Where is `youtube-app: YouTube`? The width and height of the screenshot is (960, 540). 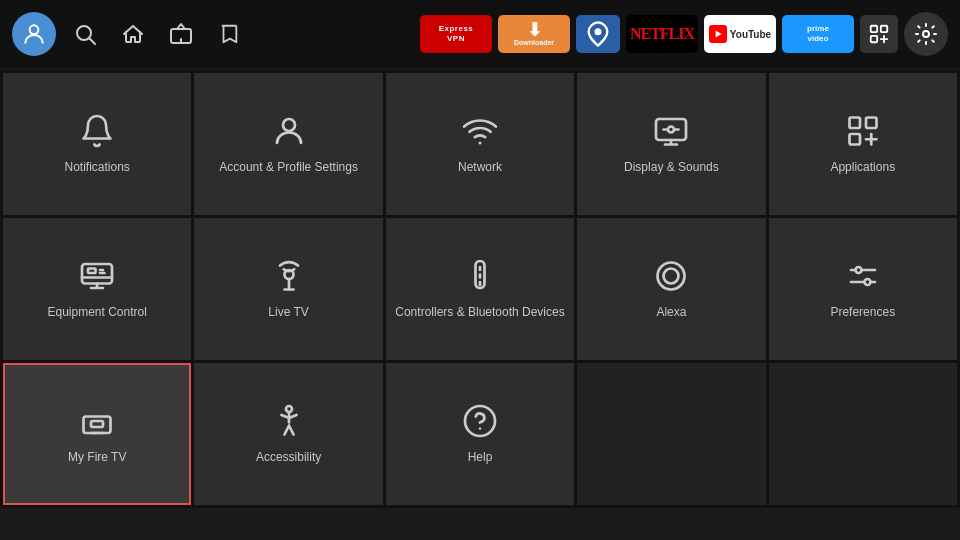
youtube-app: YouTube is located at coordinates (740, 34).